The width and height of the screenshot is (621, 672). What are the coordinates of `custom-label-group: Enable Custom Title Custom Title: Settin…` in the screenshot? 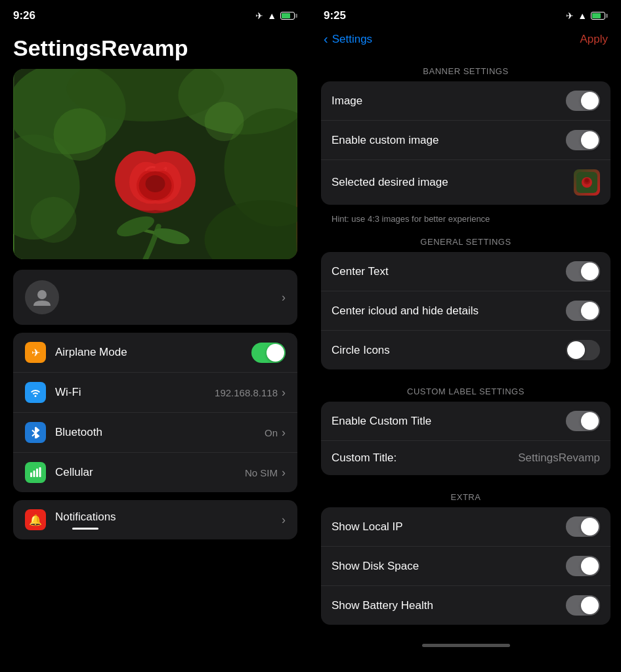 It's located at (466, 438).